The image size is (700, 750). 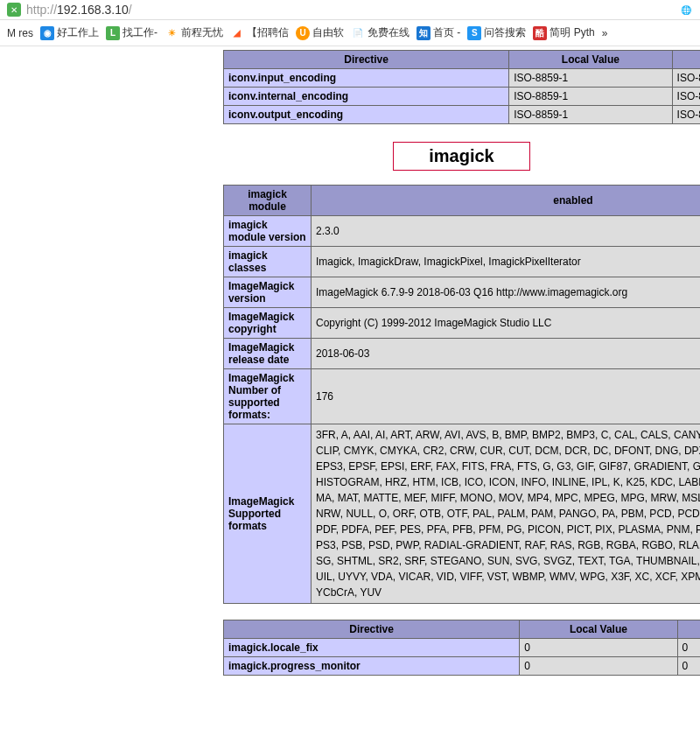 What do you see at coordinates (268, 263) in the screenshot?
I see `row-key: imagick classes` at bounding box center [268, 263].